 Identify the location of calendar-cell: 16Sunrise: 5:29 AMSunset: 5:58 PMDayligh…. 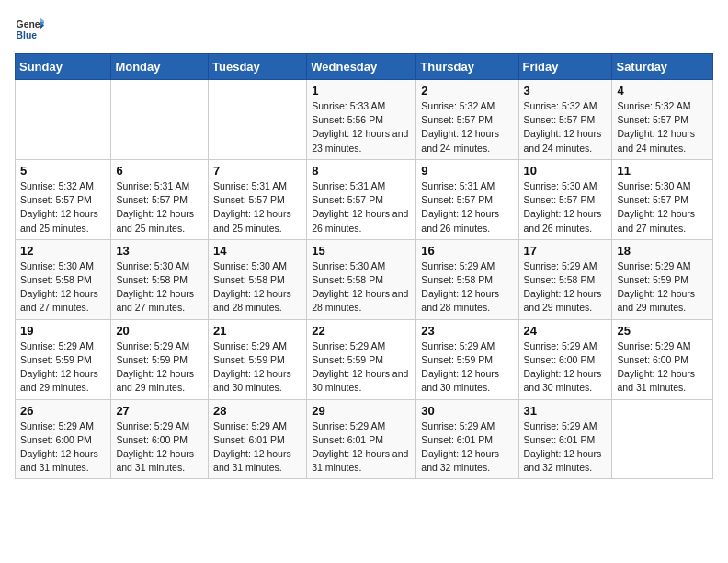
(467, 280).